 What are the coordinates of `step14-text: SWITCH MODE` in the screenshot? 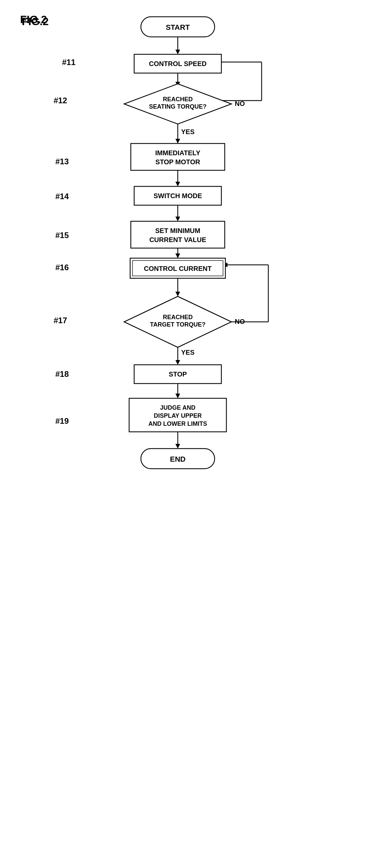 It's located at (178, 196).